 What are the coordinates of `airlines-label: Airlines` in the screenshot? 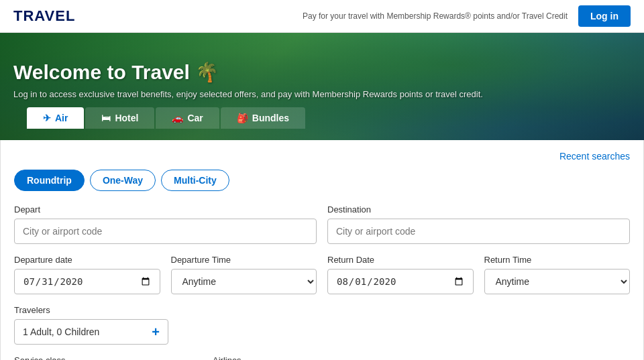 It's located at (307, 358).